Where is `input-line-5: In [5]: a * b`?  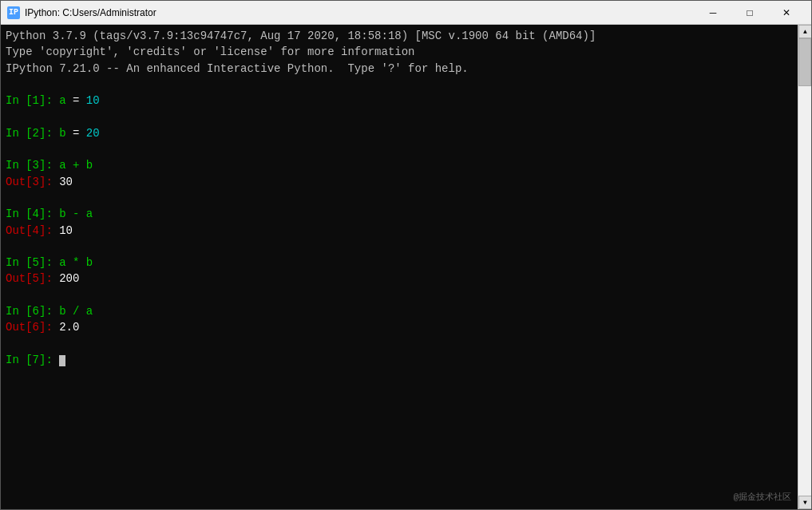
input-line-5: In [5]: a * b is located at coordinates (399, 263).